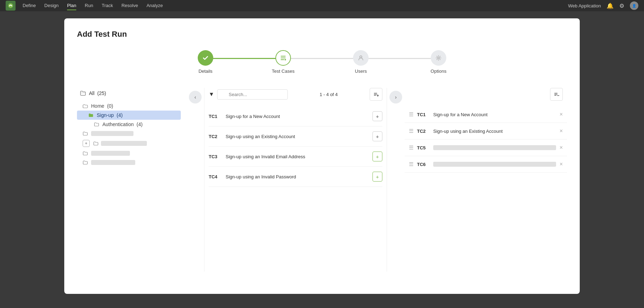  I want to click on all-folders-count: (25), so click(102, 93).